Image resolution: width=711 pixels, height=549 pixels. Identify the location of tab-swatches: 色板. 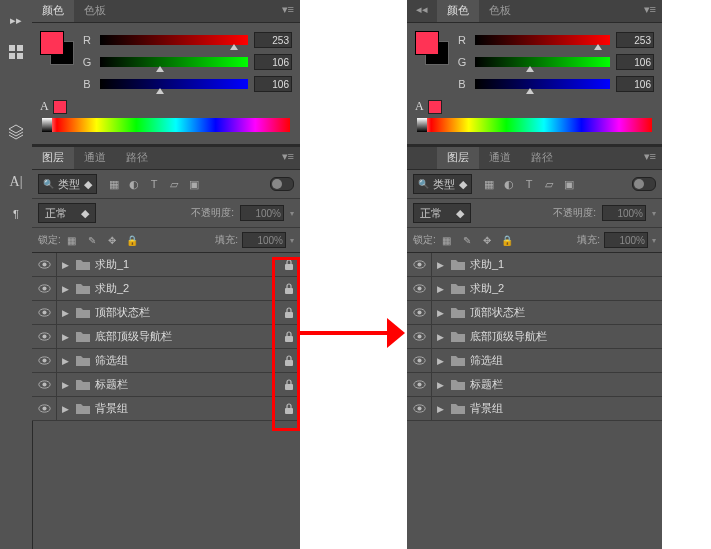
(500, 11).